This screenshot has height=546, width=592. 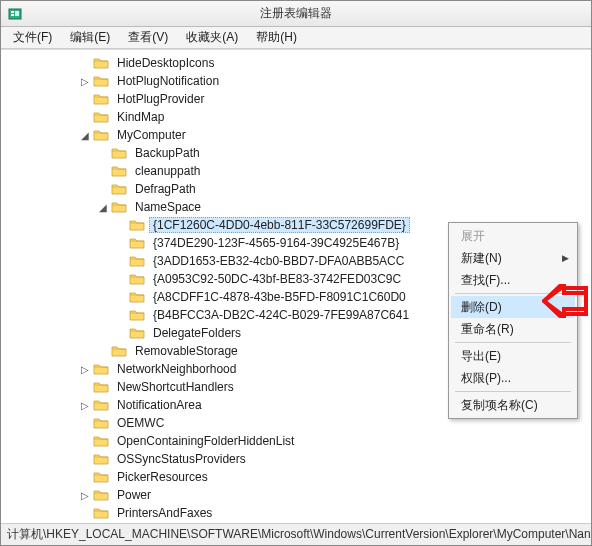 I want to click on statusbar-path: 计算机\HKEY_LOCAL_MACHINE\SOFTWARE\Microsof…, so click(x=299, y=534).